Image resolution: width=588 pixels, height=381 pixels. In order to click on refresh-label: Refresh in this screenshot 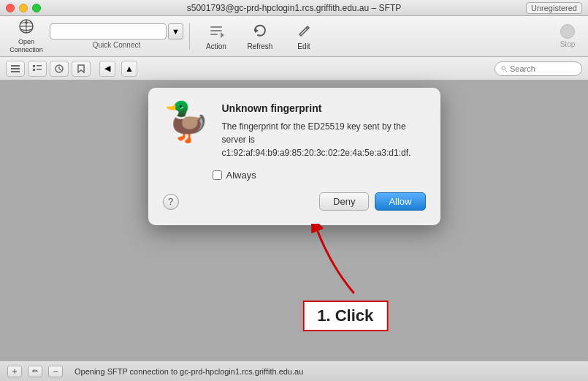, I will do `click(260, 47)`.